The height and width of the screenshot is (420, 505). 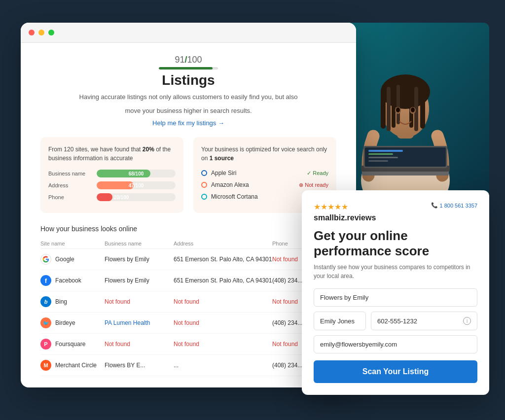 I want to click on brand-name: smallbiz.reviews, so click(x=396, y=218).